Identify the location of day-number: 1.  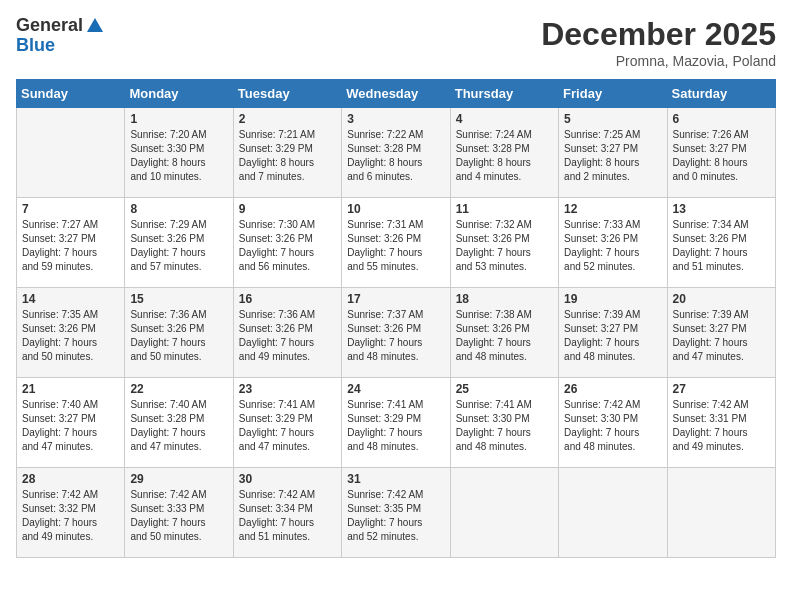
(178, 119).